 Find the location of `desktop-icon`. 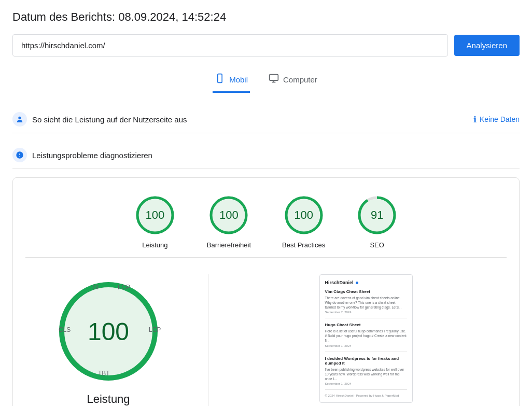

desktop-icon is located at coordinates (274, 80).